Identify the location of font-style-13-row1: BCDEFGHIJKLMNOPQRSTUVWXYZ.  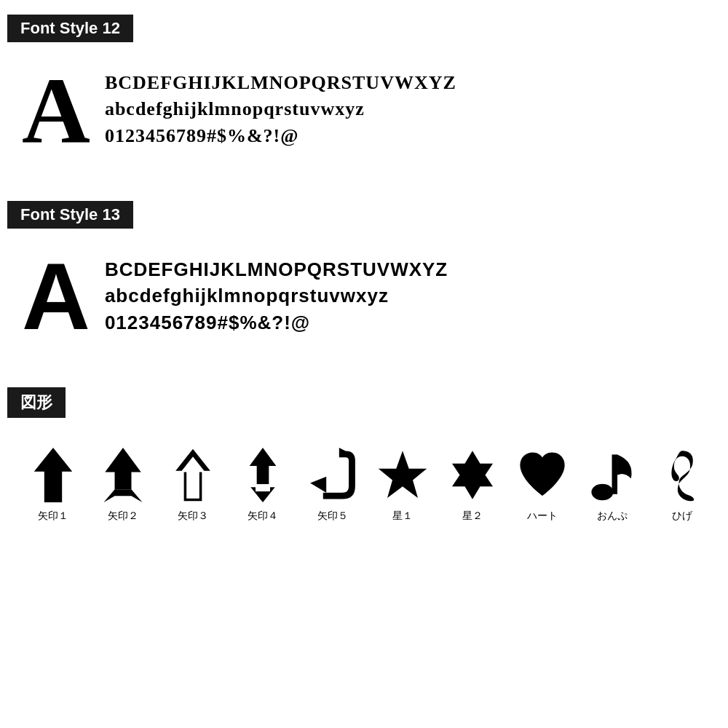
(277, 269).